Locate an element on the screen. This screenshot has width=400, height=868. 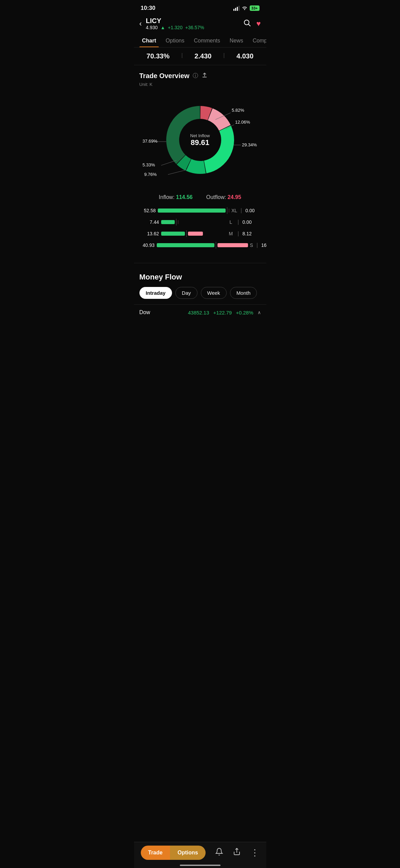
inflow-item: Inflow: 114.56 is located at coordinates (176, 197).